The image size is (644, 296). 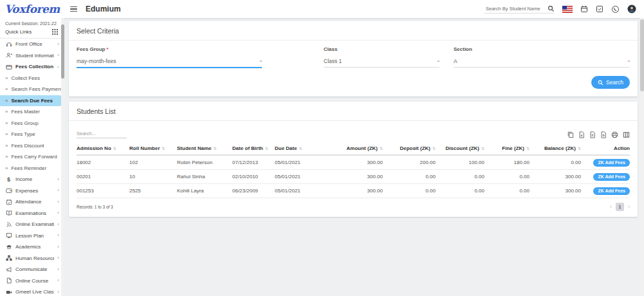 What do you see at coordinates (28, 169) in the screenshot?
I see `subitem-label: Fees Reminder` at bounding box center [28, 169].